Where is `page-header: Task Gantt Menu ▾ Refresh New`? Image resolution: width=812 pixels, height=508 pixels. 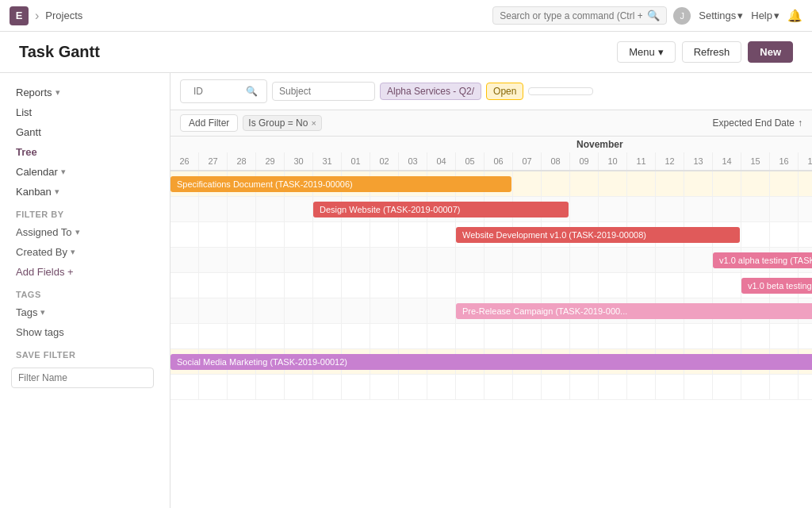 page-header: Task Gantt Menu ▾ Refresh New is located at coordinates (406, 52).